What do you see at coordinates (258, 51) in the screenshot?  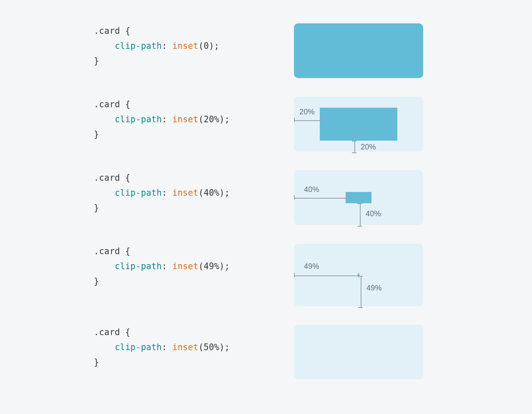 I see `example-row: .card { clip-path: inset(0); }` at bounding box center [258, 51].